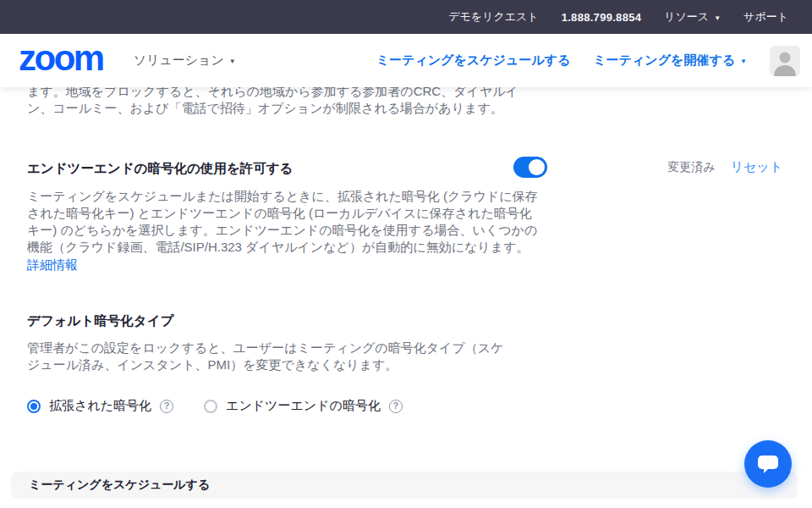 This screenshot has width=812, height=508. Describe the element at coordinates (670, 61) in the screenshot. I see `host-meeting-menu: ミーティングを開催する ▼` at that location.